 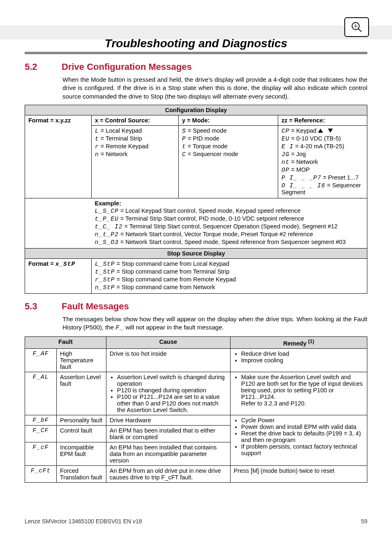 I want to click on table-row: F_cFt Forced Translation fault An EPM fr…, so click(x=196, y=474).